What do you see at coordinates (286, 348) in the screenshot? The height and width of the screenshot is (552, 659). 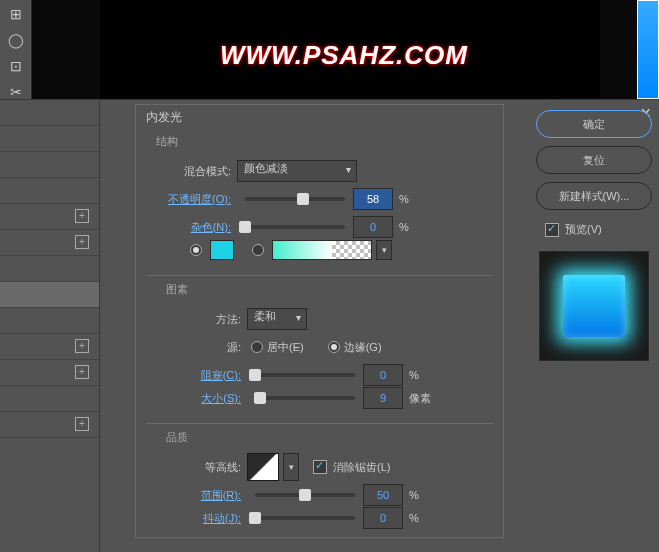 I see `source-center-label: 居中(E)` at bounding box center [286, 348].